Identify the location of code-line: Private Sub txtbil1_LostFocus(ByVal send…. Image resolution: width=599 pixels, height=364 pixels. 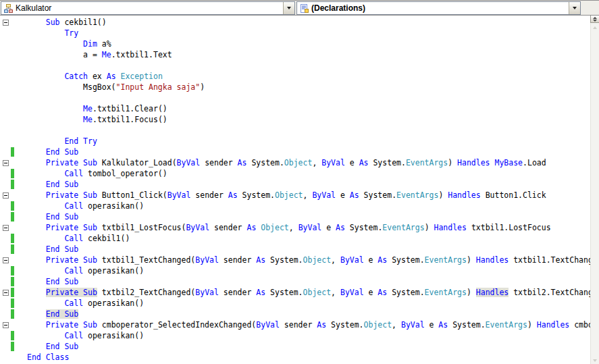
(300, 228).